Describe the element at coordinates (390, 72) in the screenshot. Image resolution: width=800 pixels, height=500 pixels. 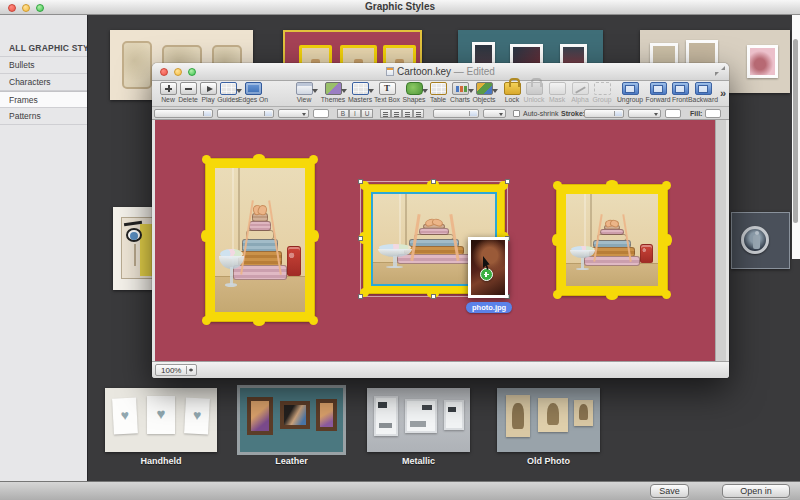
I see `document-icon` at that location.